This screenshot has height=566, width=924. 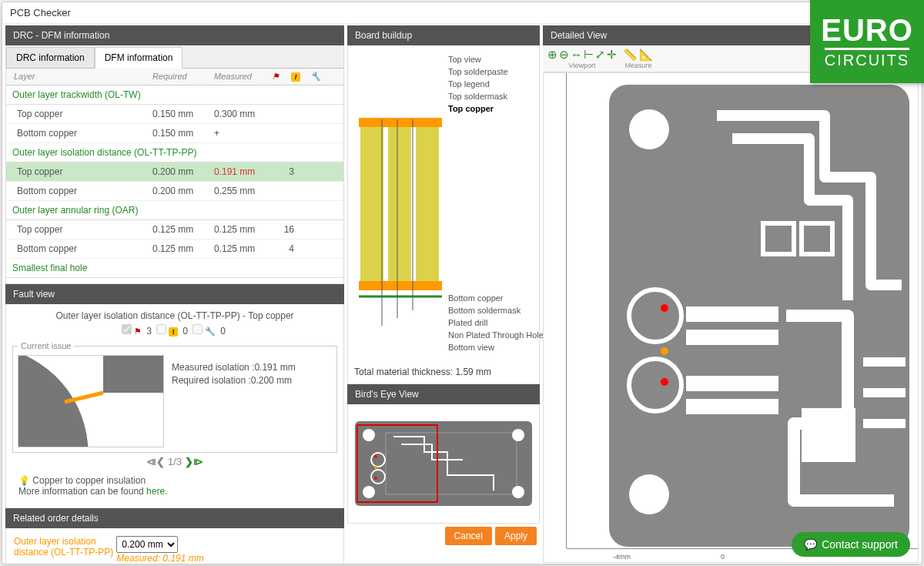 I want to click on bulb-icon: 💡, so click(x=25, y=481).